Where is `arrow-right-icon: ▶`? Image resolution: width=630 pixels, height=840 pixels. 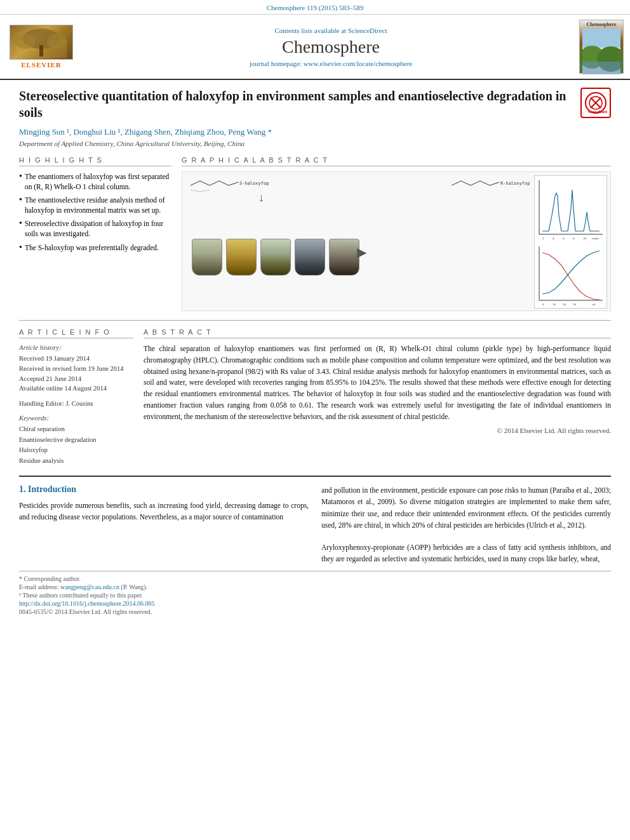
arrow-right-icon: ▶ is located at coordinates (362, 252).